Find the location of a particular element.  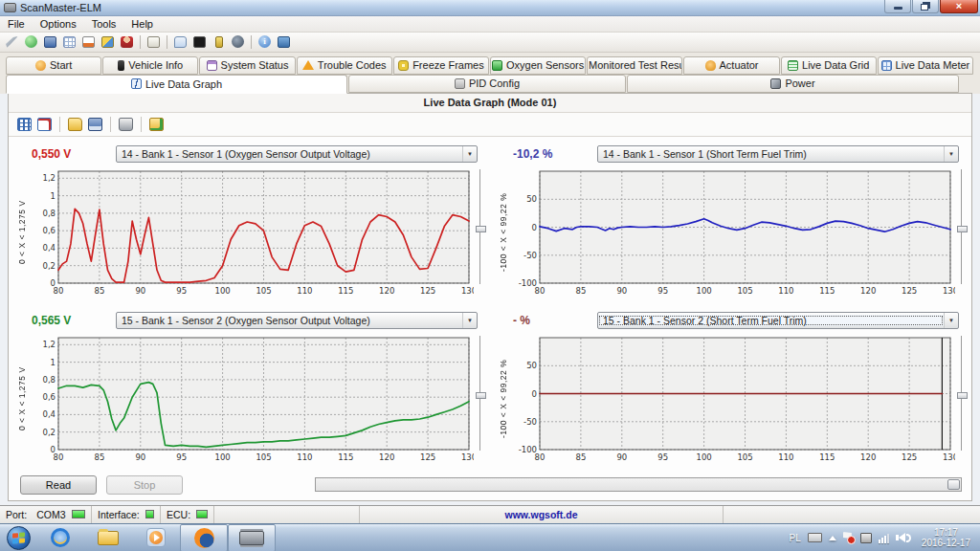

svg-text: 1,2 is located at coordinates (49, 344).